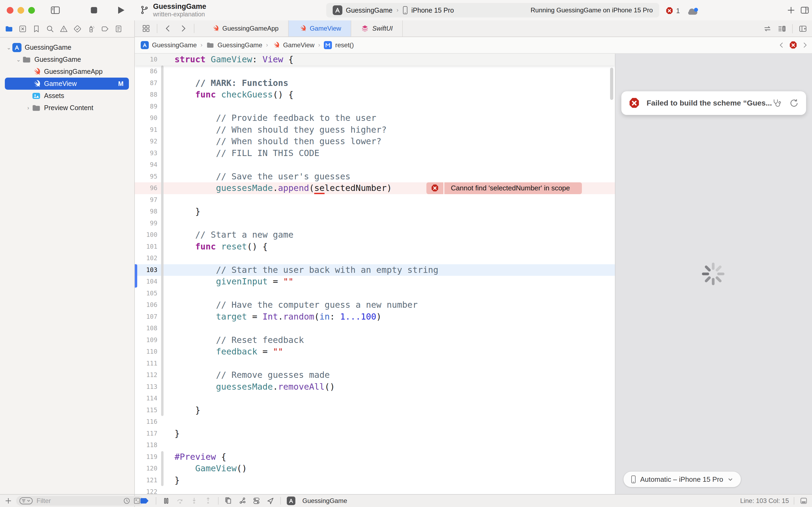  What do you see at coordinates (375, 270) in the screenshot?
I see `code-line-103: 103 // Start the user back with an empty…` at bounding box center [375, 270].